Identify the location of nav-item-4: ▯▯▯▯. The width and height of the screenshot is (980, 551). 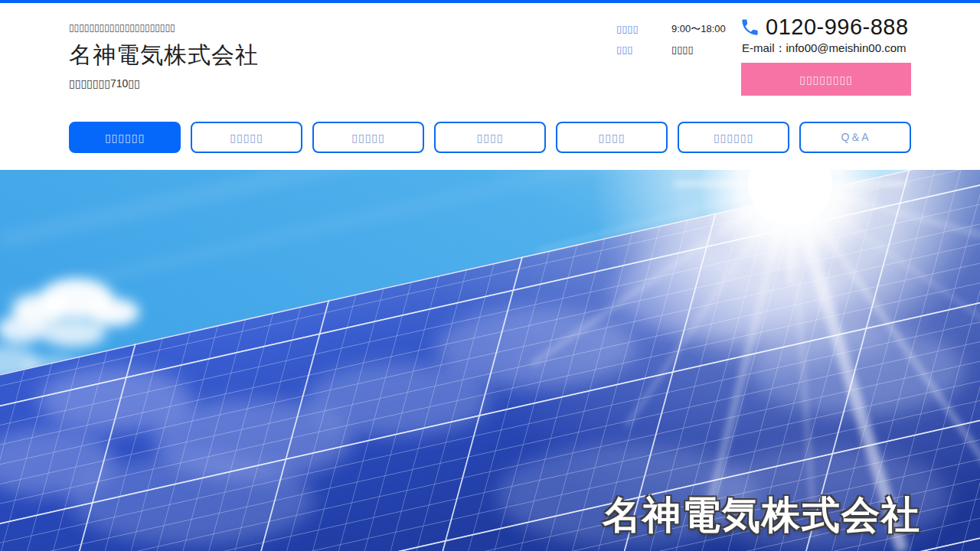
(490, 138).